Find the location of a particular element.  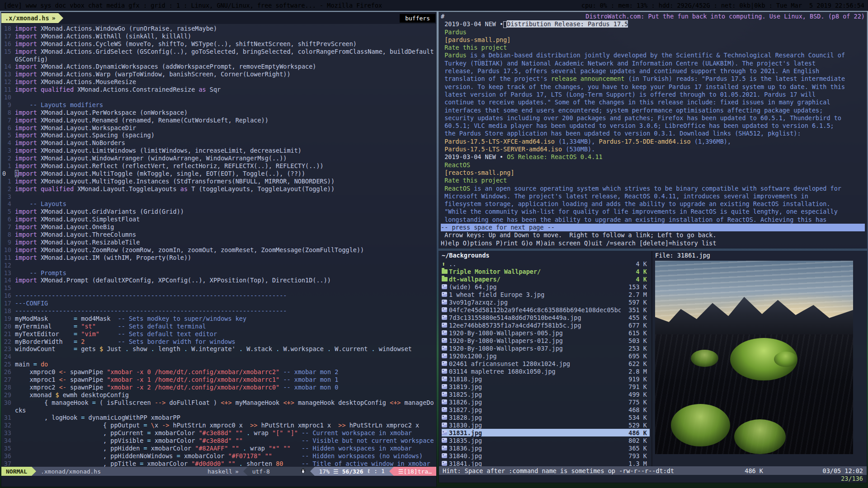

file-row: 31828.jpg534 K is located at coordinates (546, 418).